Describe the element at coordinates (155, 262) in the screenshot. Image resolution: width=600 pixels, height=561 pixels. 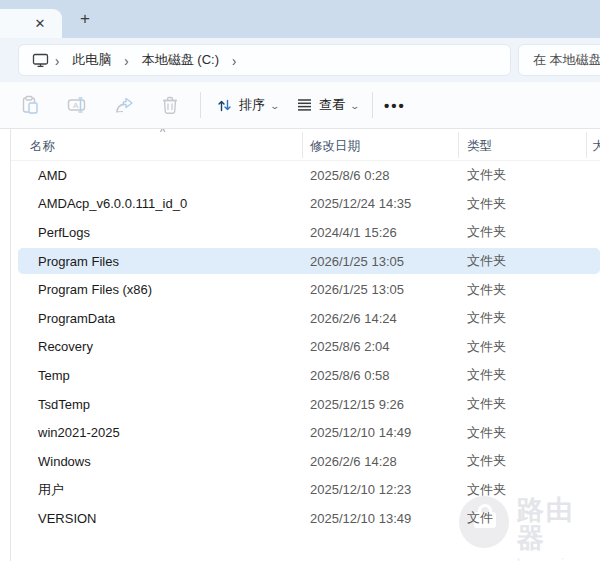
I see `file-name: Program Files` at that location.